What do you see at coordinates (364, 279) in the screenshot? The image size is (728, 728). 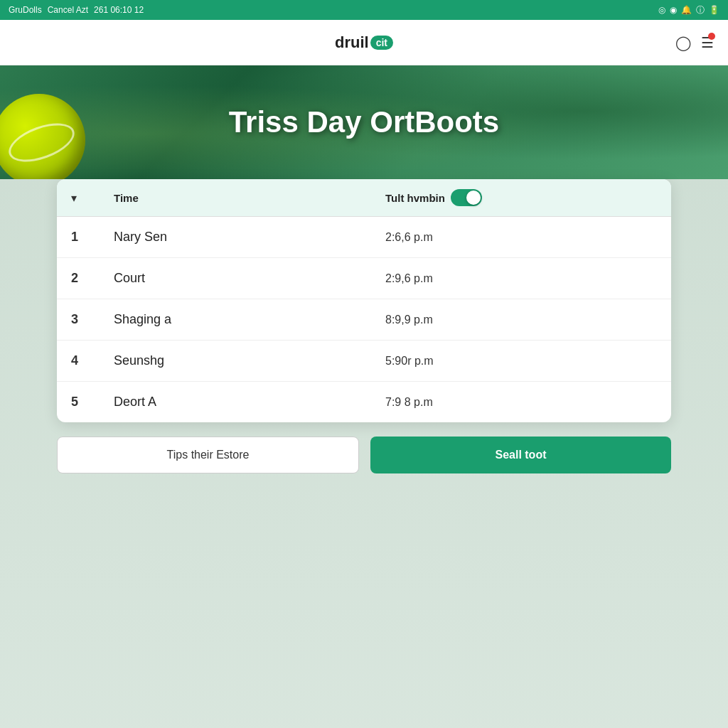 I see `table-row: 2 Court 2:9,6 p.m` at bounding box center [364, 279].